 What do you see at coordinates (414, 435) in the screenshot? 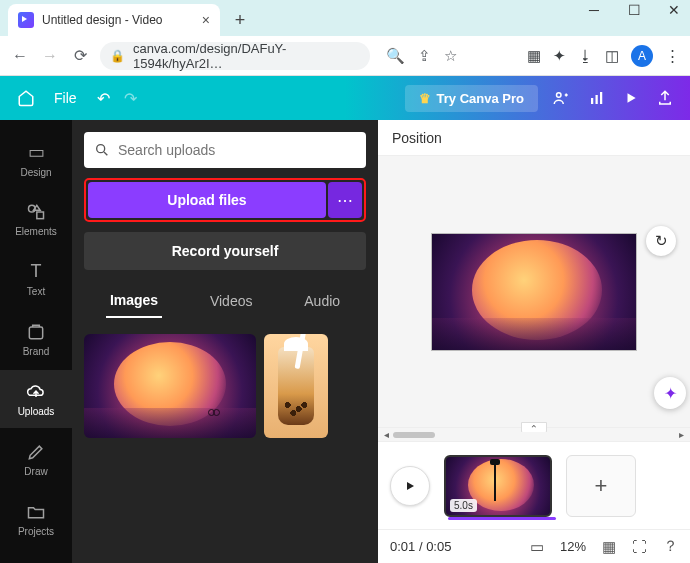
I see `scroll-thumb` at bounding box center [414, 435].